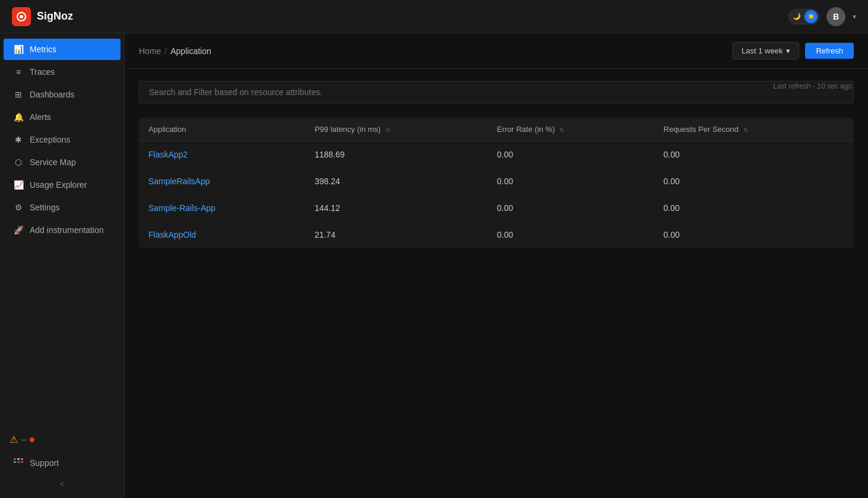 This screenshot has width=868, height=498. Describe the element at coordinates (18, 462) in the screenshot. I see `support-icon` at that location.